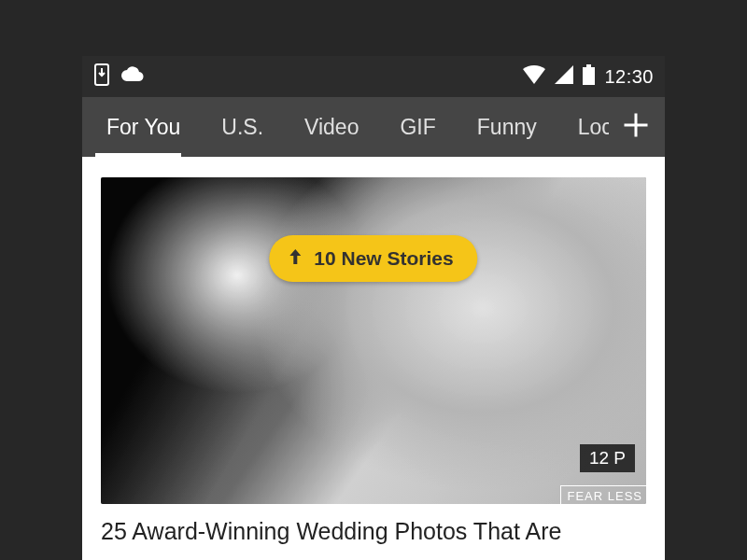  What do you see at coordinates (603, 495) in the screenshot?
I see `photo-watermark: FEAR LESS` at bounding box center [603, 495].